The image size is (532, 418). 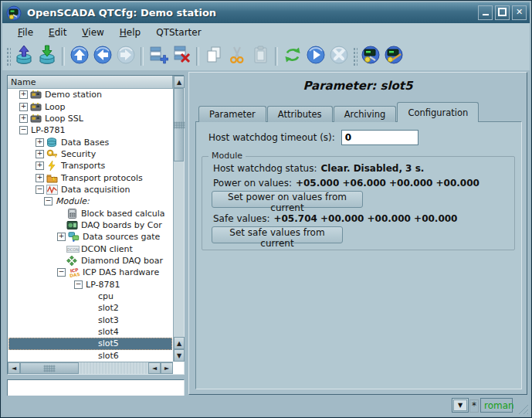 I want to click on tree-item-data-bases: +Data Bases, so click(x=90, y=142).